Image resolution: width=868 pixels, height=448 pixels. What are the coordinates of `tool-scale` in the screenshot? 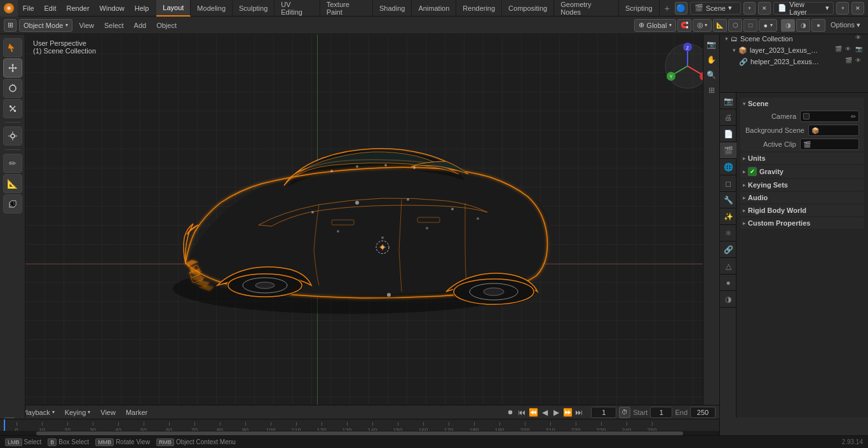 It's located at (13, 109).